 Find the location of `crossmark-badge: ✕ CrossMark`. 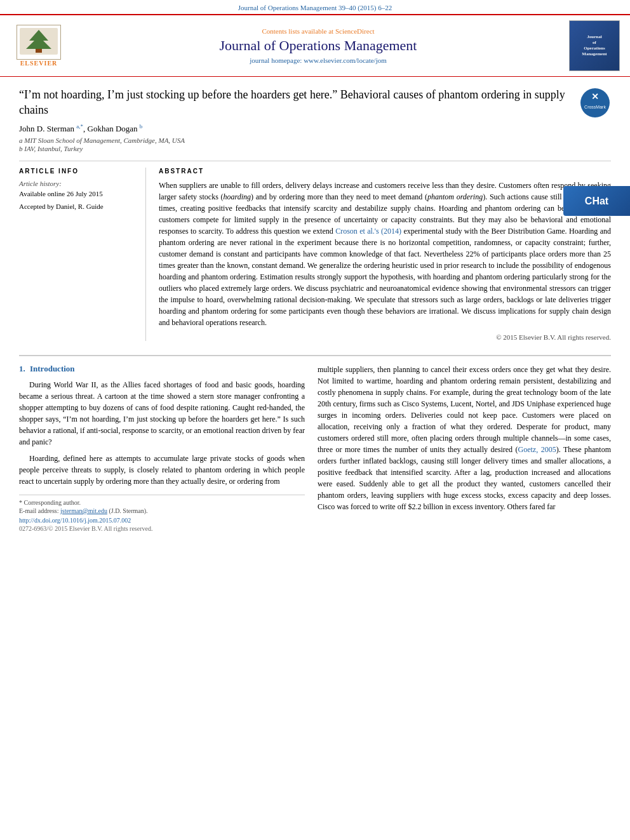

crossmark-badge: ✕ CrossMark is located at coordinates (595, 103).